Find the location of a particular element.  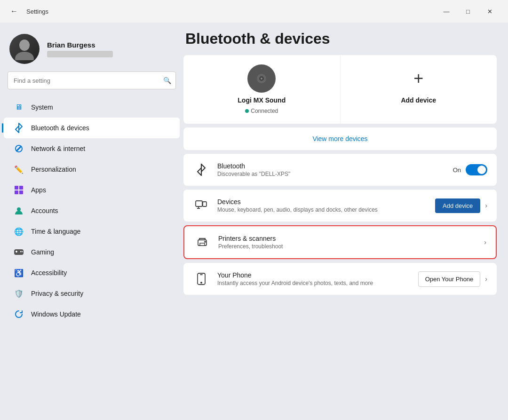

time-icon: 🌐 is located at coordinates (19, 231).